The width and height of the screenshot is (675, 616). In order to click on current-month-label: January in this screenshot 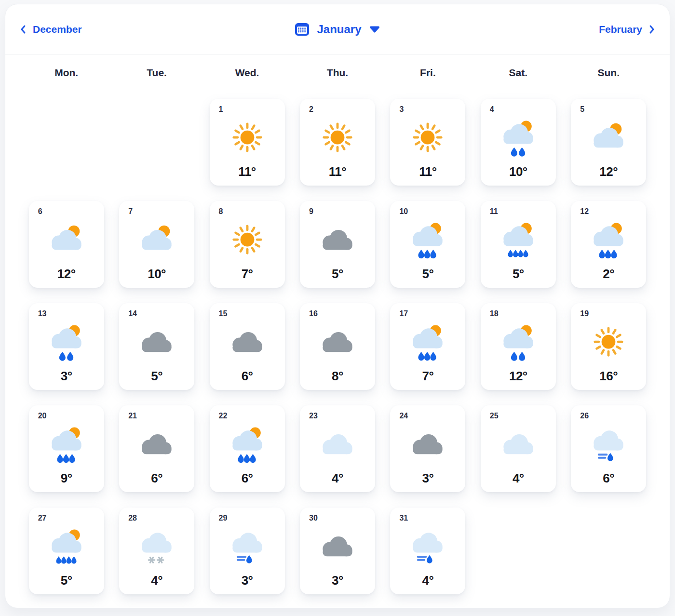, I will do `click(339, 29)`.